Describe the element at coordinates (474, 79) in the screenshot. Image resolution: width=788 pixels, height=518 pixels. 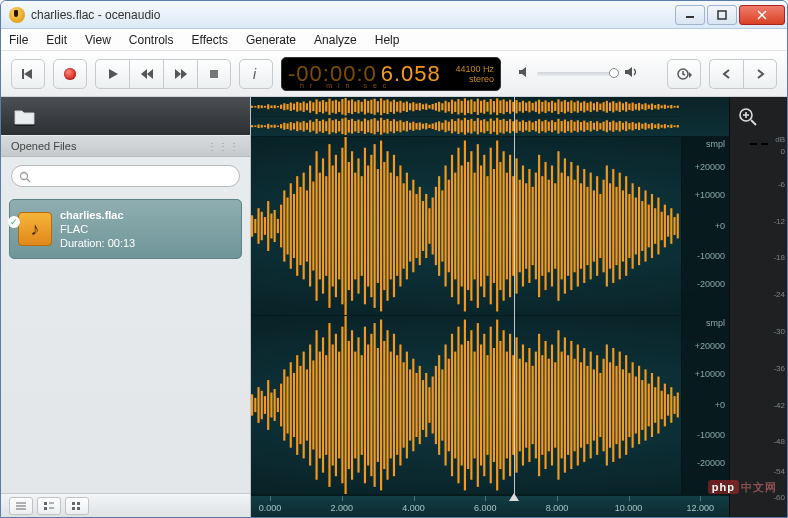
I see `channel-mode: stereo` at that location.